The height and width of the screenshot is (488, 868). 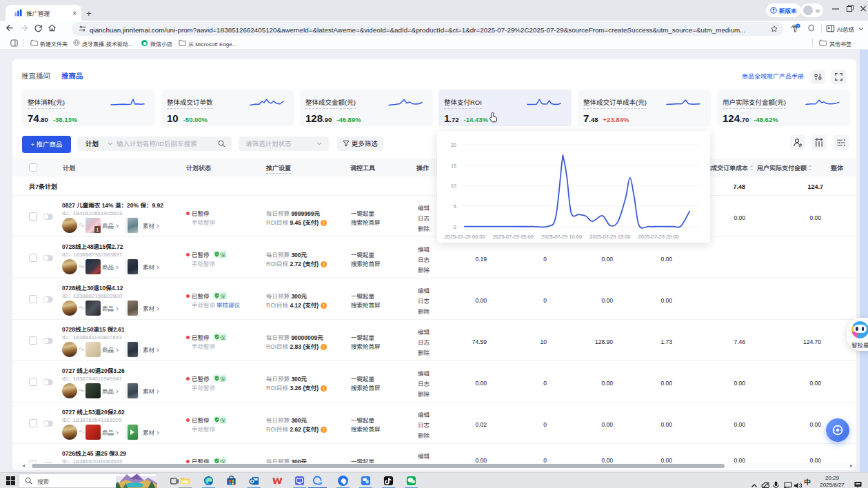 I want to click on svg-text: 2025-07-29 00:00, so click(x=465, y=236).